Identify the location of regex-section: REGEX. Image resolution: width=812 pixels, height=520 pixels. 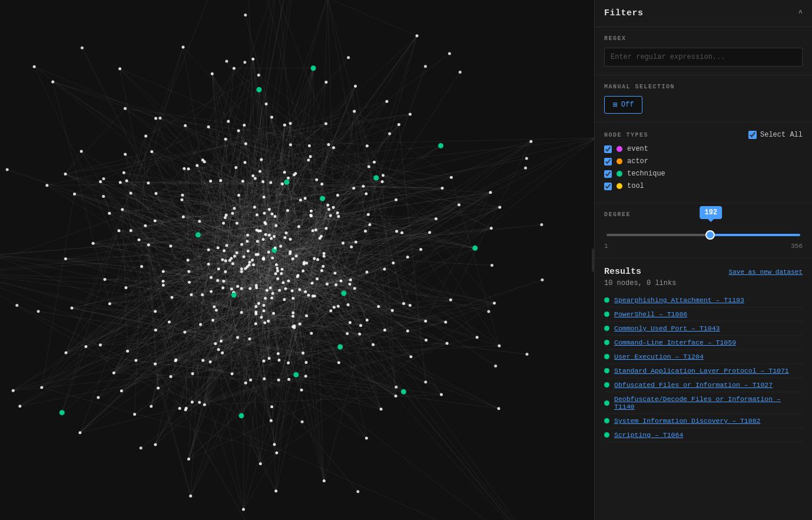
(703, 51).